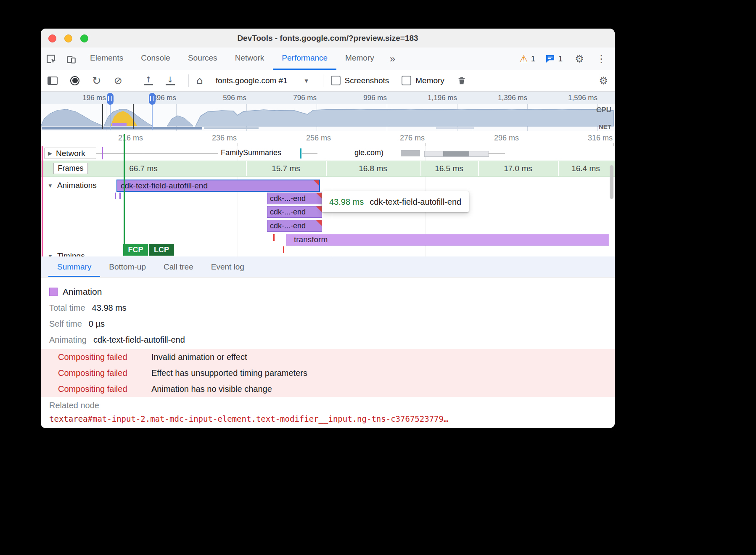 This screenshot has height=555, width=756. Describe the element at coordinates (200, 81) in the screenshot. I see `home-icon: ⌂` at that location.